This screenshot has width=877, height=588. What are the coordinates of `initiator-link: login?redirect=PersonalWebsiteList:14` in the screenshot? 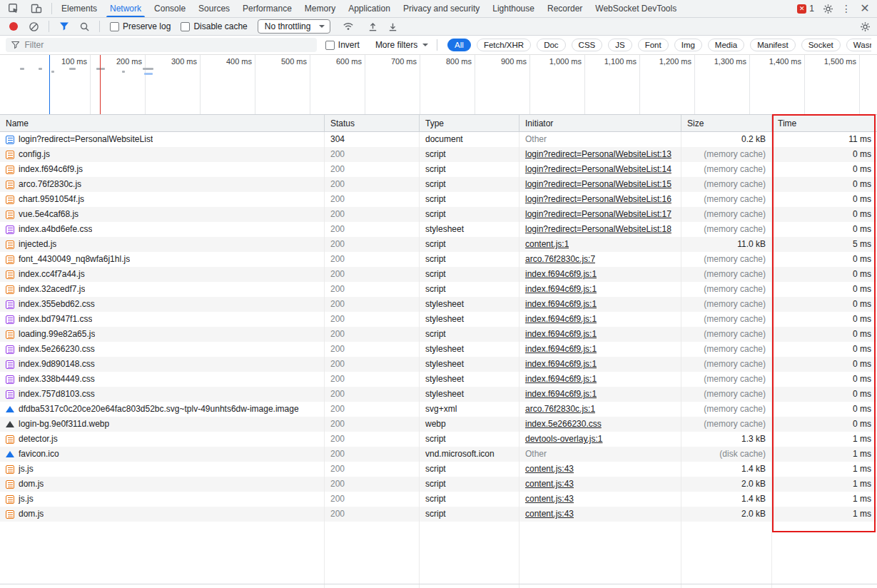 It's located at (598, 170).